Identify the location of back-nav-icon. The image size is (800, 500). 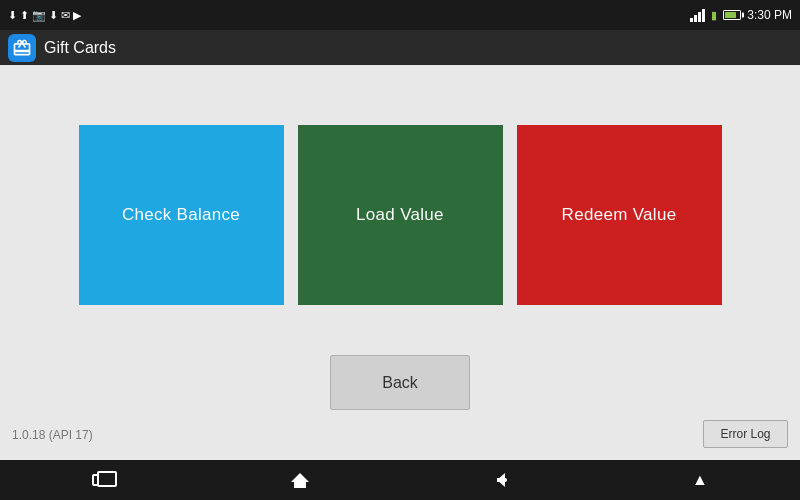
(500, 480).